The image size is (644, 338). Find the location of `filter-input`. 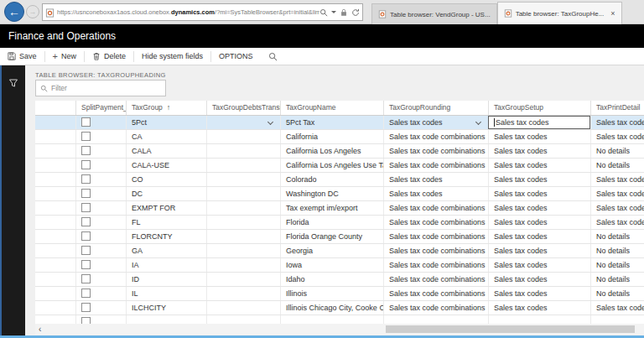

filter-input is located at coordinates (101, 88).